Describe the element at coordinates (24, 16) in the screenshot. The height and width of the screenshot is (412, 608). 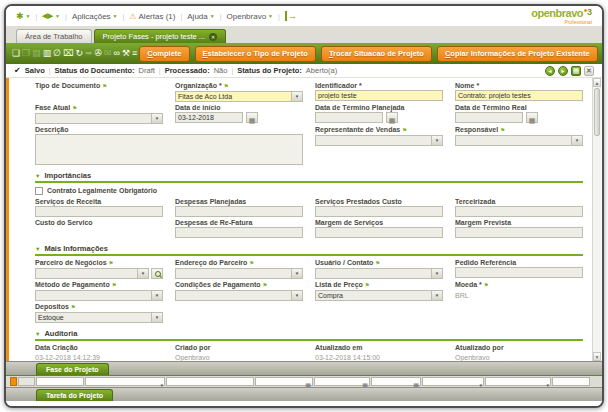
I see `favorites-menu: ✱ ▼` at that location.